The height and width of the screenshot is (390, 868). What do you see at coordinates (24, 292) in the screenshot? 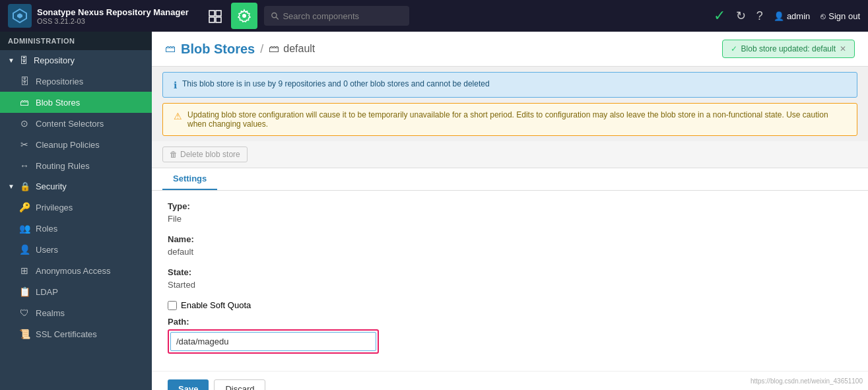
I see `ldap-icon: 📋` at bounding box center [24, 292].